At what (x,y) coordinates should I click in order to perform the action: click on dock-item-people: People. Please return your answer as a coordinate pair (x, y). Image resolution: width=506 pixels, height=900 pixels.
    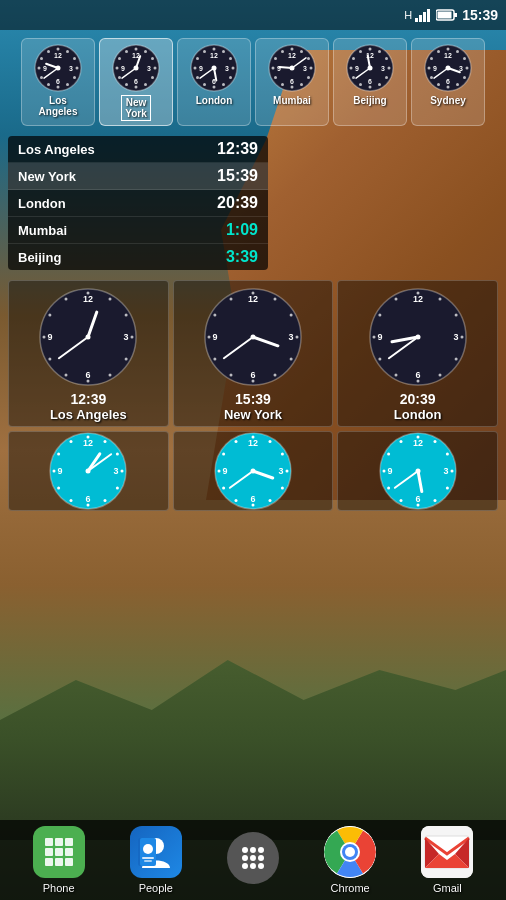
    Looking at the image, I should click on (156, 860).